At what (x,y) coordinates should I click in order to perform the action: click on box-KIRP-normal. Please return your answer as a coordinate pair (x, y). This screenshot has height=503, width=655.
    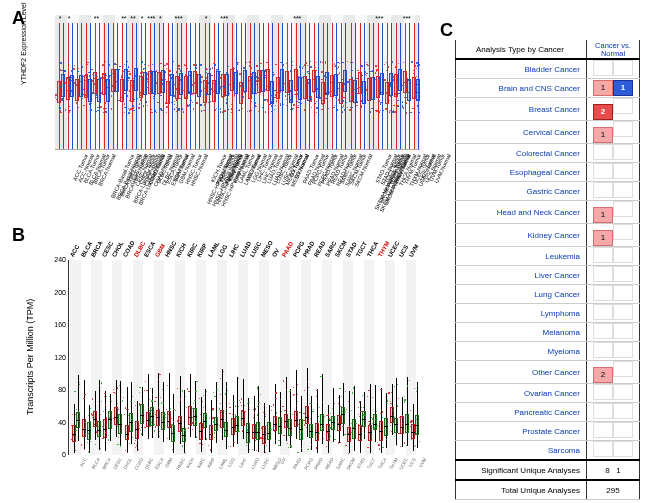
    Looking at the image, I should click on (218, 89).